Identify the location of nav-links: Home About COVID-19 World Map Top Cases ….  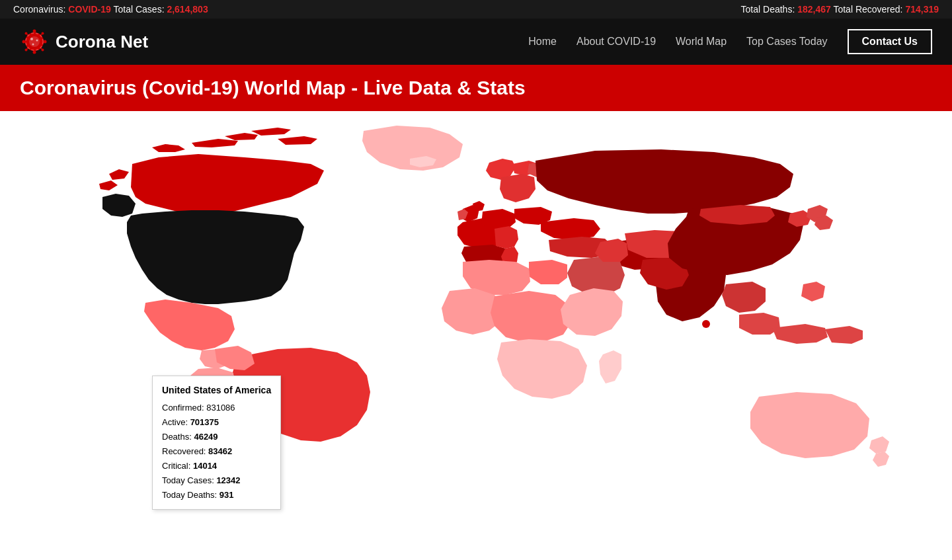
(730, 42).